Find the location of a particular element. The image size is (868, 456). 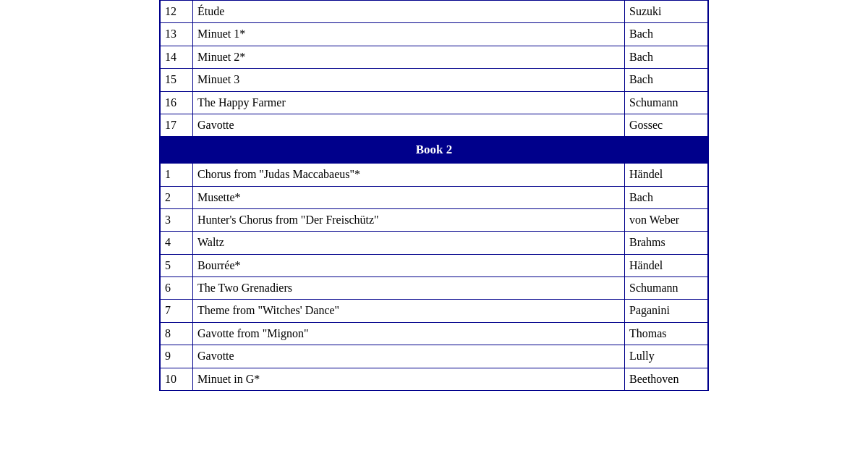

table-row: 6 The Two Grenadiers Schumann is located at coordinates (434, 288).